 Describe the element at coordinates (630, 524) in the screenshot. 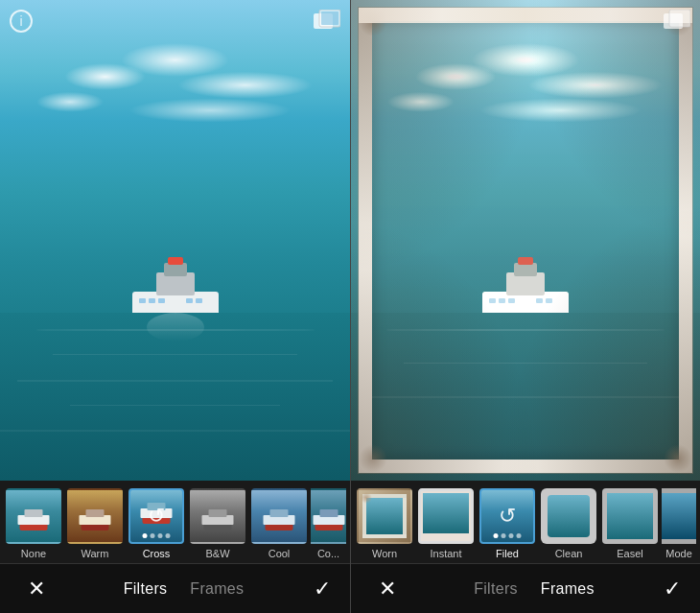

I see `frame-easel: Easel` at that location.